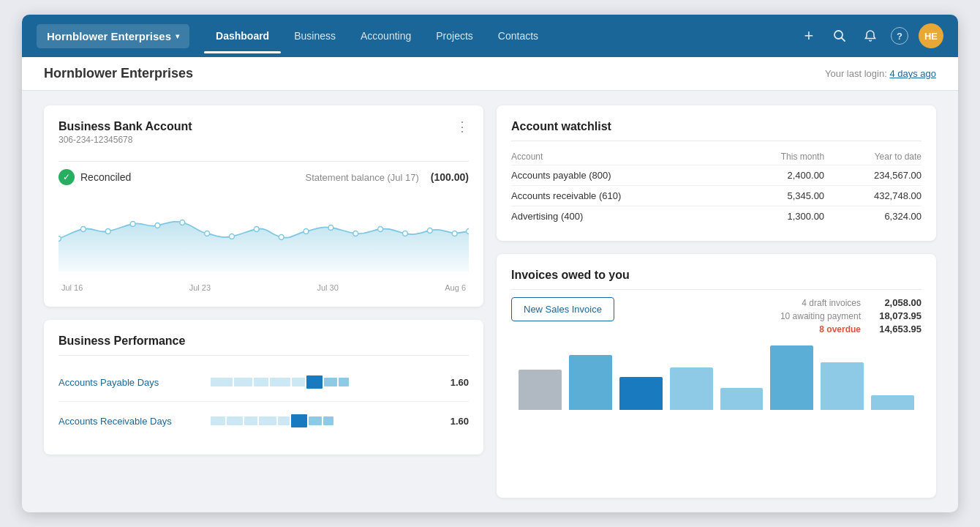  Describe the element at coordinates (809, 36) in the screenshot. I see `add-icon: +` at that location.